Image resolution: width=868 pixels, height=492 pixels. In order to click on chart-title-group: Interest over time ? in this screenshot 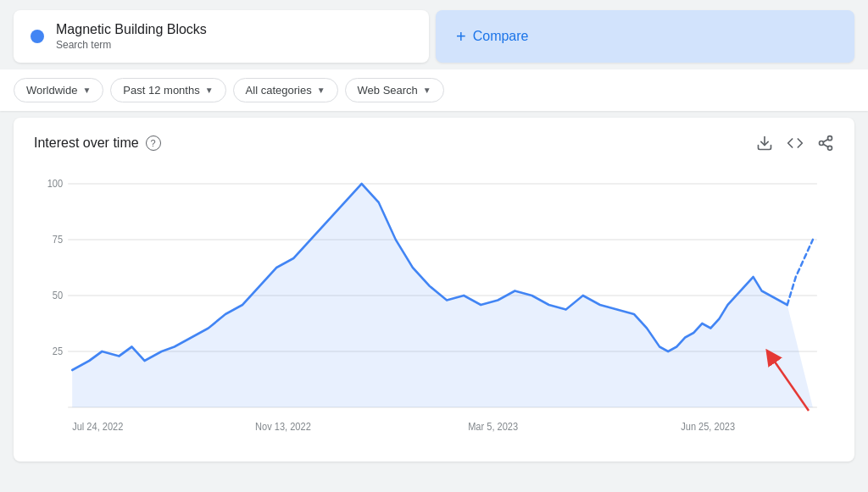, I will do `click(97, 143)`.